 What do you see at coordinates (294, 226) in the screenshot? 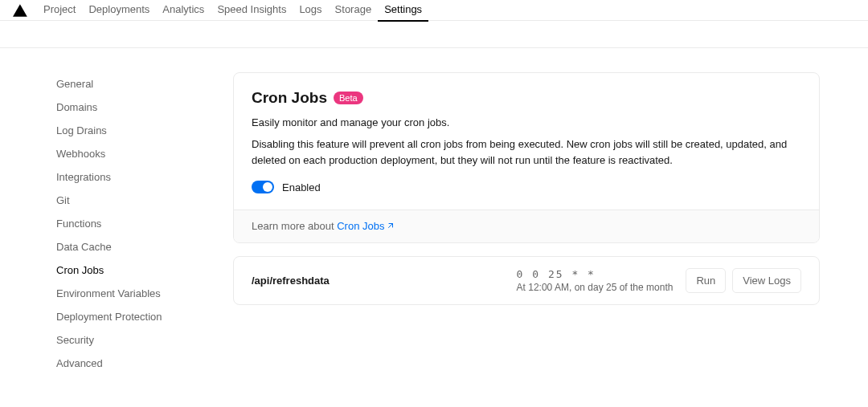
I see `footer-prefix: Learn more about` at bounding box center [294, 226].